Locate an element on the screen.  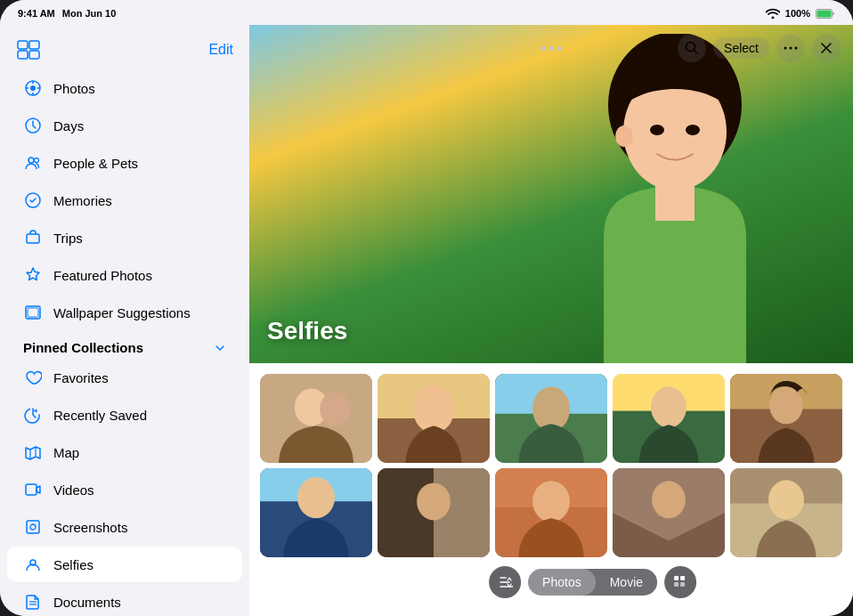
chevron-down-icon is located at coordinates (220, 348).